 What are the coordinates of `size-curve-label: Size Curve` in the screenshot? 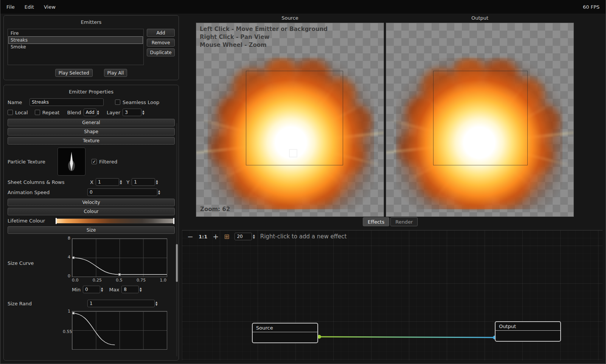 It's located at (36, 263).